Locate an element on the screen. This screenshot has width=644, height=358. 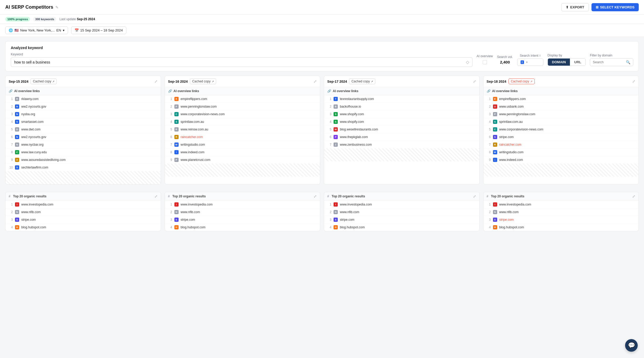
list-item: 7 Z www.zenbusiness.com is located at coordinates (402, 145).